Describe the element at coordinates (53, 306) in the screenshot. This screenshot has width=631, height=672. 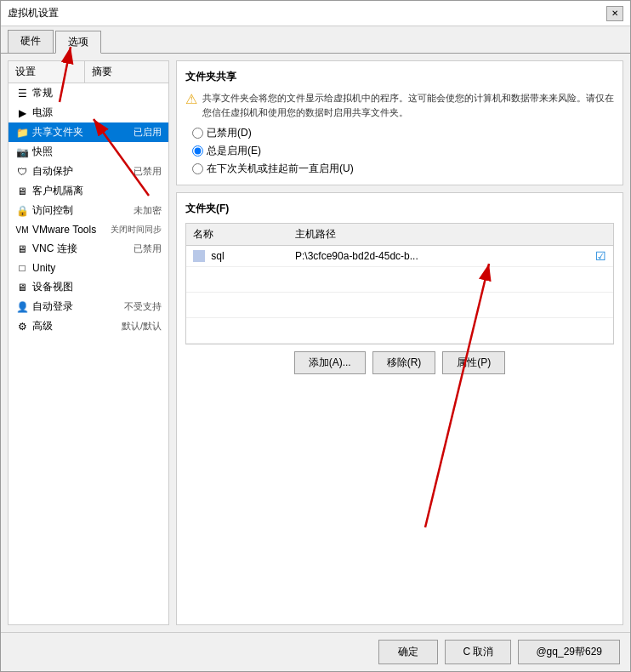
I see `sidebar-label-auto-login: 自动登录` at that location.